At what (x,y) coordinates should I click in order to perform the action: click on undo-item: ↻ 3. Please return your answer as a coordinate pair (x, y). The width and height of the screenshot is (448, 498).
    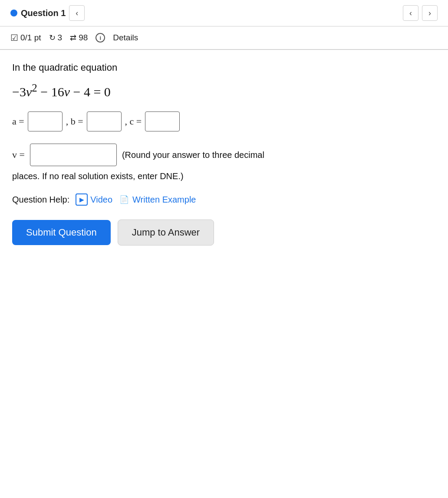
    Looking at the image, I should click on (56, 38).